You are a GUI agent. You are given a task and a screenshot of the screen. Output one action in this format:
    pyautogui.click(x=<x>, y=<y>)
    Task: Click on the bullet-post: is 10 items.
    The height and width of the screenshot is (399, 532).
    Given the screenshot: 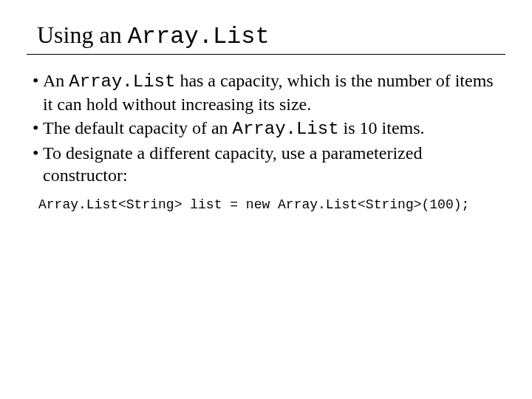 What is the action you would take?
    pyautogui.click(x=382, y=128)
    